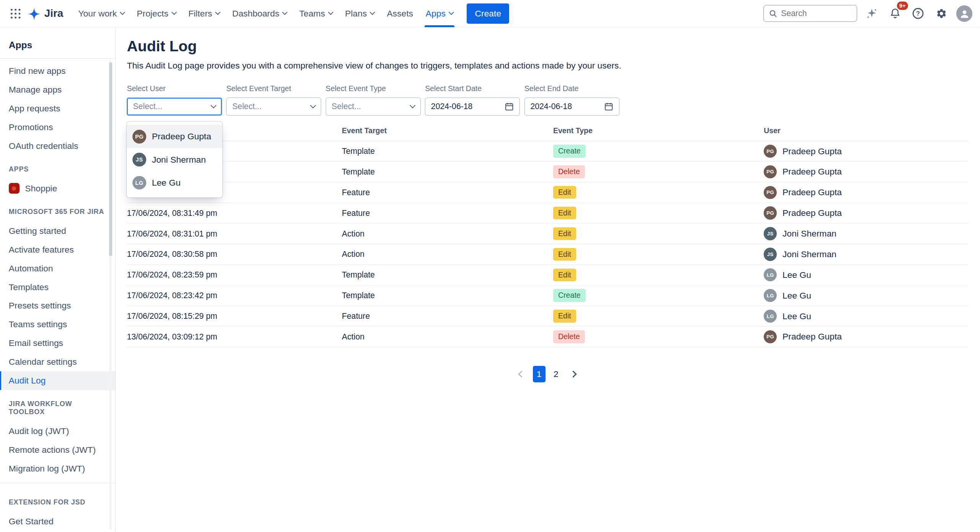 The height and width of the screenshot is (532, 980). What do you see at coordinates (903, 5) in the screenshot?
I see `notification-count-badge: 9+` at bounding box center [903, 5].